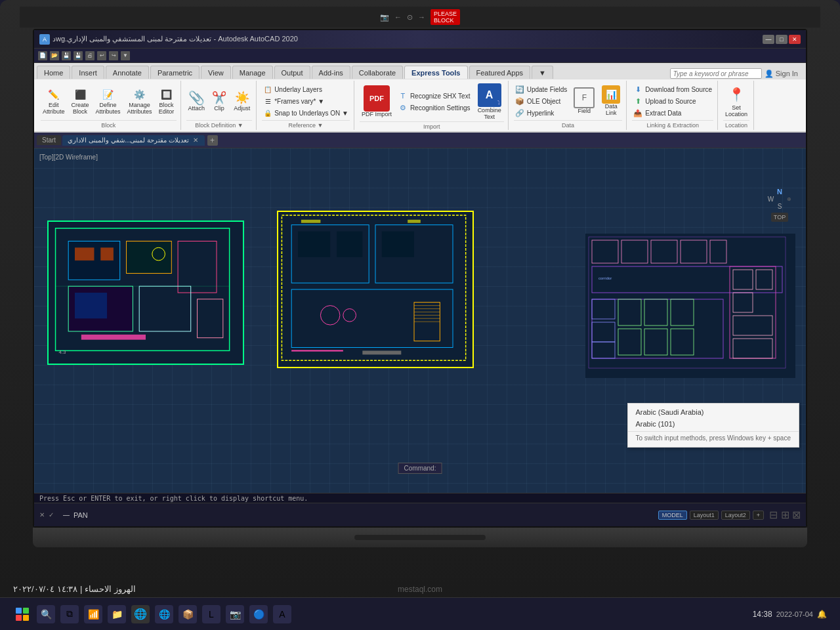 The image size is (840, 630). I want to click on search-input, so click(716, 74).